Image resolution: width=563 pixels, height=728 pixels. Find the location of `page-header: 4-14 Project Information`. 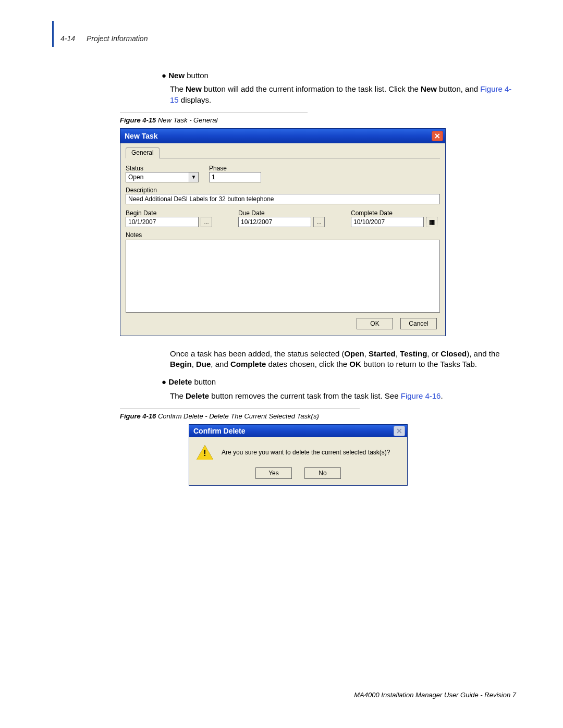

page-header: 4-14 Project Information is located at coordinates (104, 39).